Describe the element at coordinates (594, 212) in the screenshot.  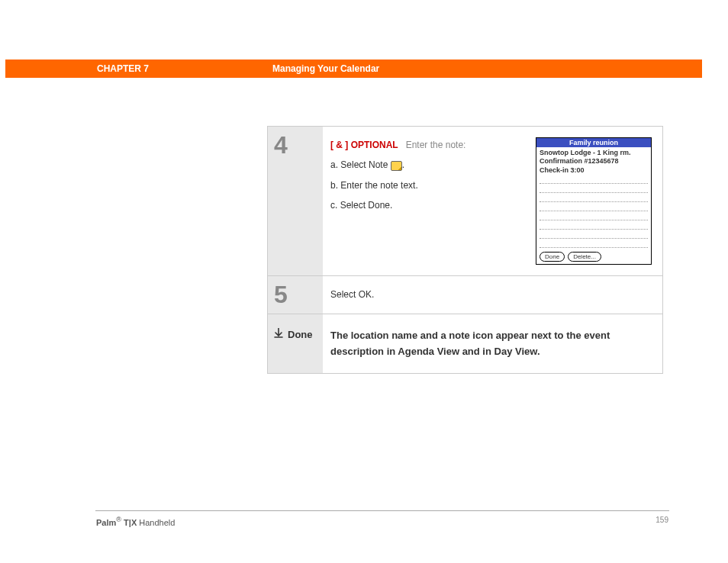
I see `palm-blank-lines` at that location.